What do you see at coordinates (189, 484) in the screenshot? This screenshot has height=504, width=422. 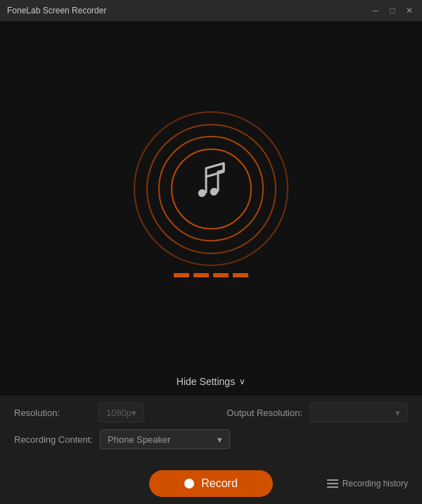 I see `record-dot-icon` at bounding box center [189, 484].